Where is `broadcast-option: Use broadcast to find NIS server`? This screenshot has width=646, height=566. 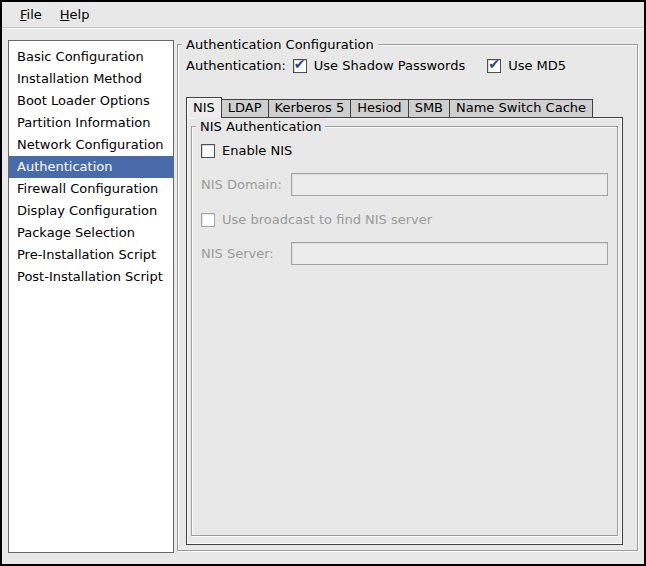 broadcast-option: Use broadcast to find NIS server is located at coordinates (409, 220).